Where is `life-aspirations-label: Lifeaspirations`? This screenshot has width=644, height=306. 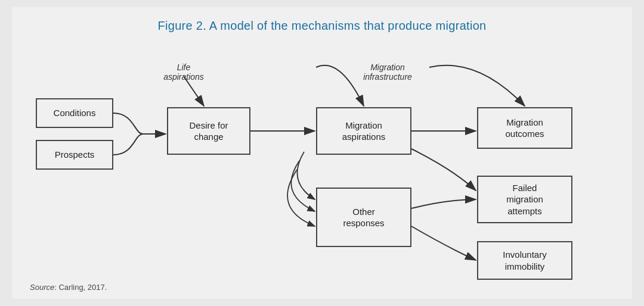
life-aspirations-label: Lifeaspirations is located at coordinates (184, 72).